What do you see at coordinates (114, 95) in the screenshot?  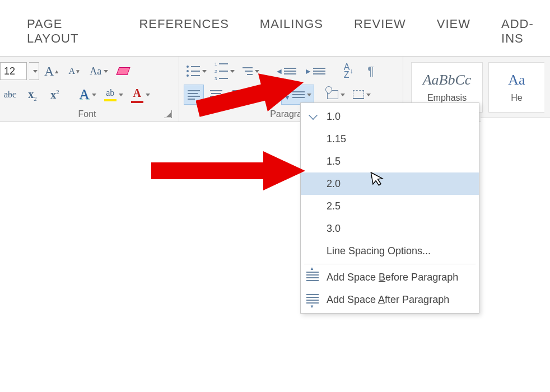 I see `highlight-button: ab` at bounding box center [114, 95].